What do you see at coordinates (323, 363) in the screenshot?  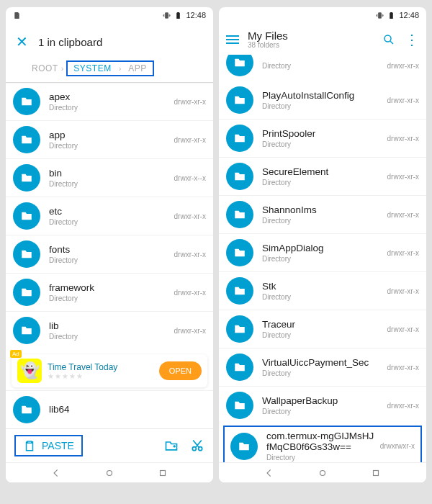 I see `folder-name: VirtualUiccPayment_Sec` at bounding box center [323, 363].